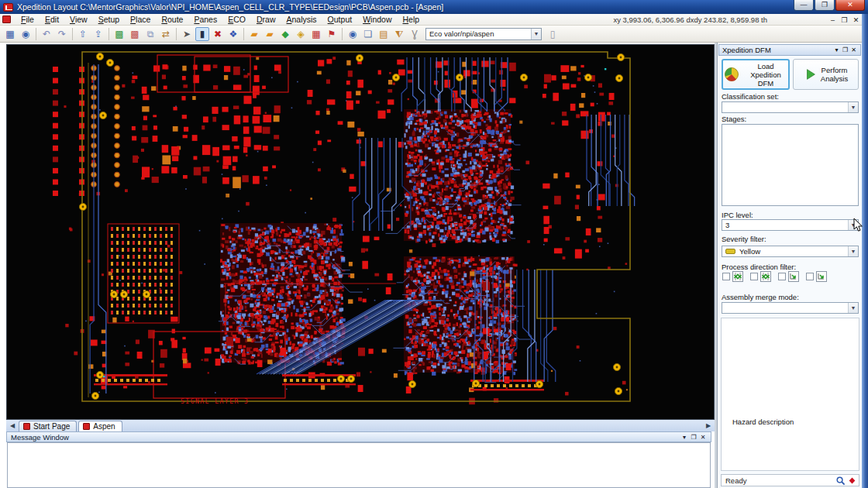 This screenshot has height=488, width=868. I want to click on message-window-header: Message Window ▾❐✕, so click(359, 437).